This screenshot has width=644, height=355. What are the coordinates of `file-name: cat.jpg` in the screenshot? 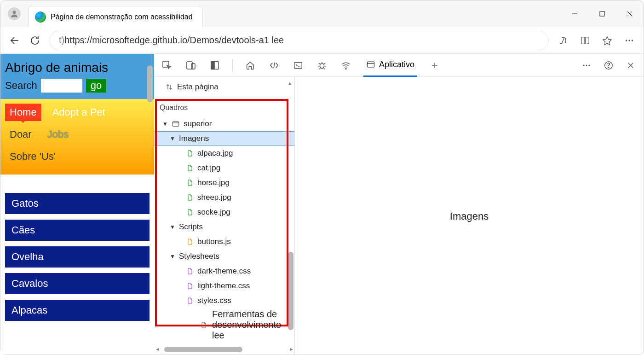 It's located at (209, 168).